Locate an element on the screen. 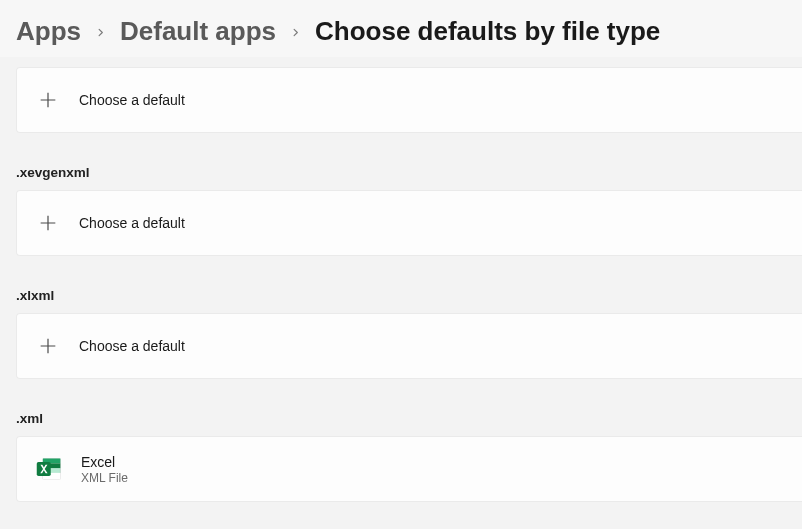 The width and height of the screenshot is (802, 529). default-app-row-xml: Excel XML File is located at coordinates (409, 469).